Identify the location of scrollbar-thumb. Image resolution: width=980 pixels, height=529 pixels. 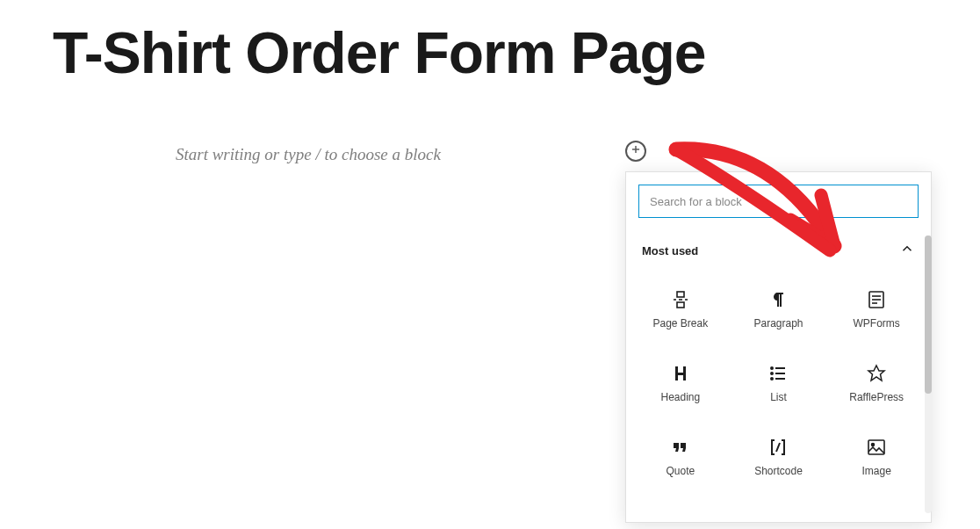
(928, 315).